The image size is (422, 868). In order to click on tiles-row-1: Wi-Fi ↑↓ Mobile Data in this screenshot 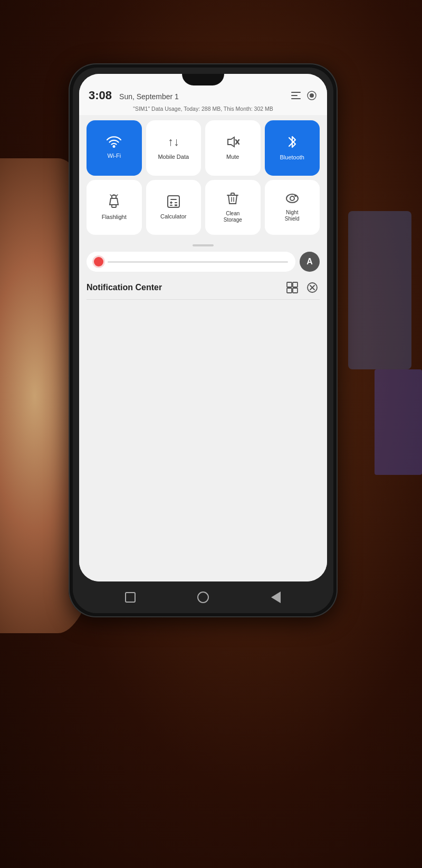, I will do `click(203, 148)`.